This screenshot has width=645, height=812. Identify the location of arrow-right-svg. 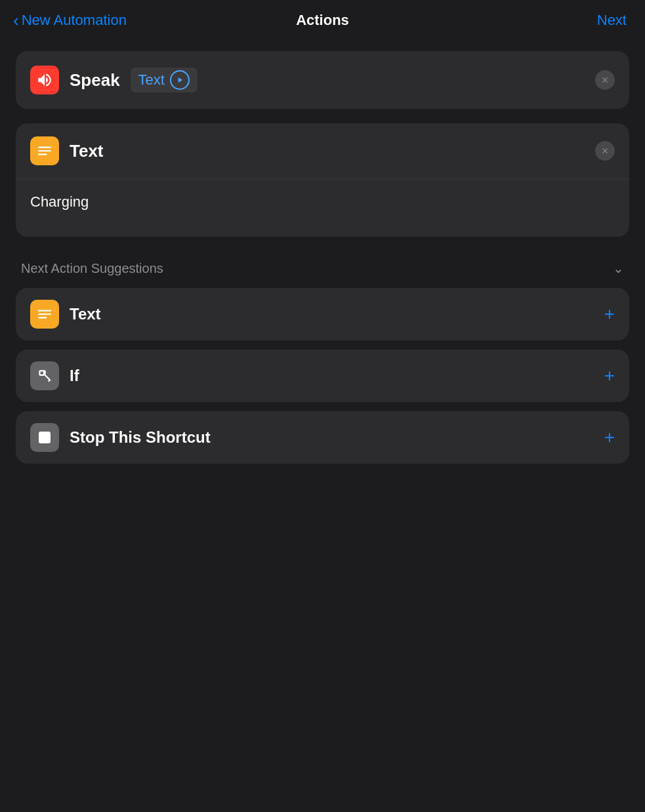
(180, 80).